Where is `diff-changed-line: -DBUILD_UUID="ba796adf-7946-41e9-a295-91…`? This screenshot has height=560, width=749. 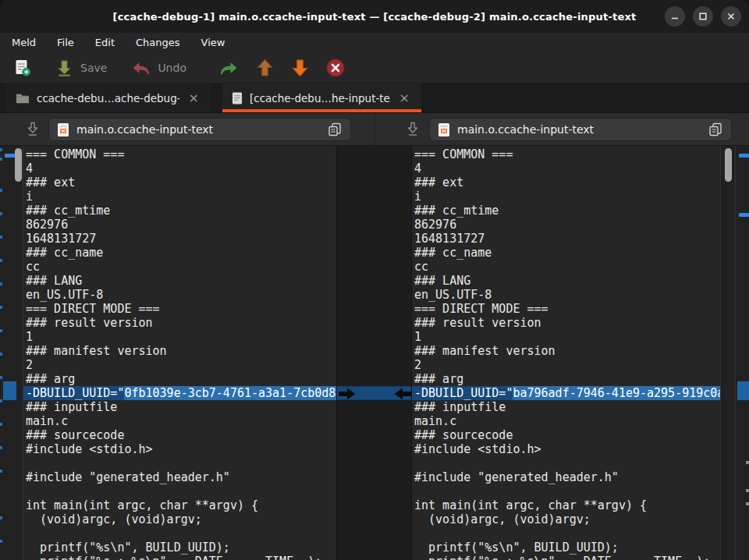
diff-changed-line: -DBUILD_UUID="ba796adf-7946-41e9-a295-91… is located at coordinates (566, 393).